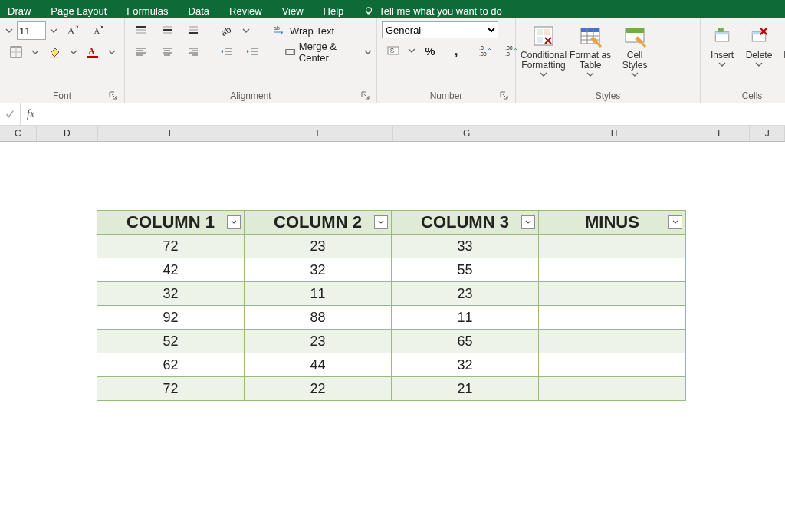  What do you see at coordinates (9, 31) in the screenshot?
I see `font-name-dd` at bounding box center [9, 31].